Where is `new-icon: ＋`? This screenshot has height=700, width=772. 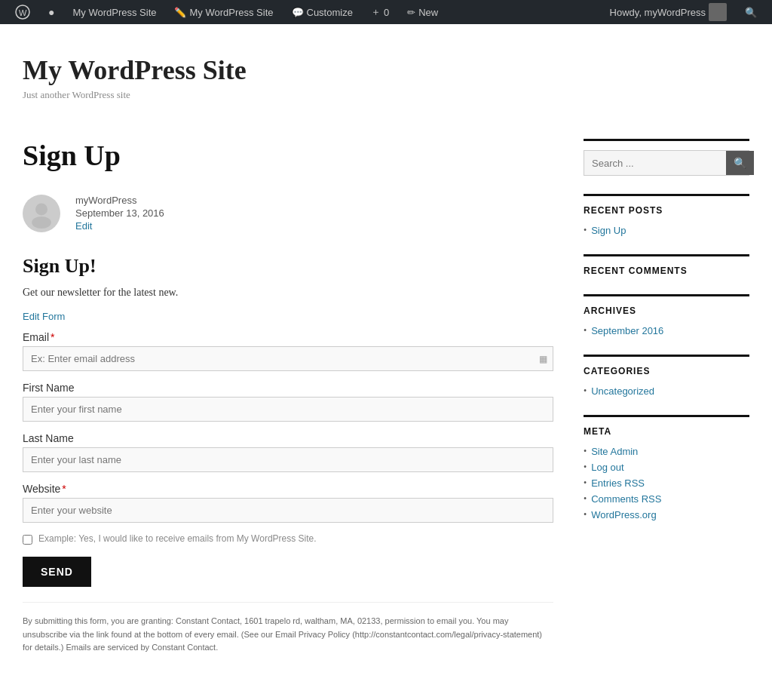
new-icon: ＋ is located at coordinates (375, 12).